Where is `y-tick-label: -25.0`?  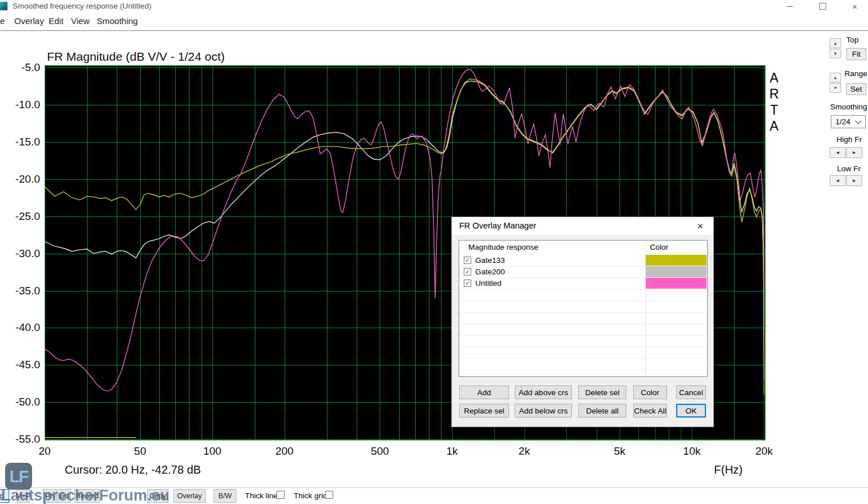 y-tick-label: -25.0 is located at coordinates (20, 216).